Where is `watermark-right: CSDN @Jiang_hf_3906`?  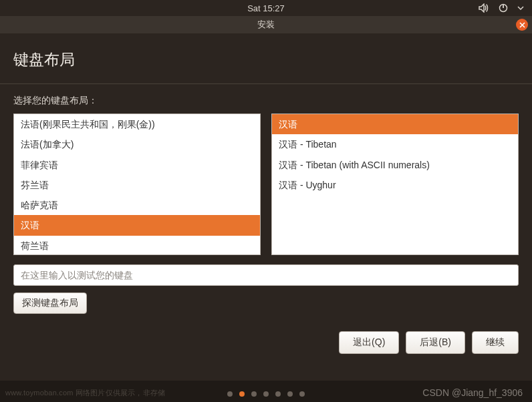
watermark-right: CSDN @Jiang_hf_3906 is located at coordinates (473, 393).